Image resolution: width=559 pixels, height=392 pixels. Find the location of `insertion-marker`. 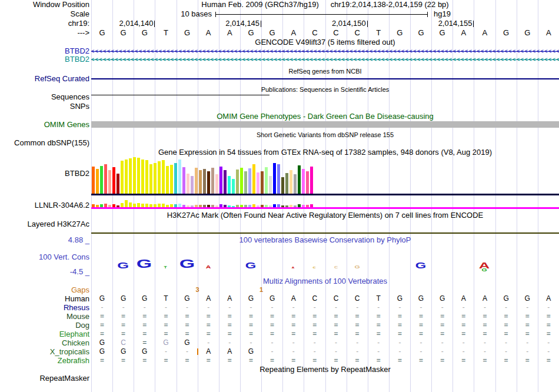

insertion-marker is located at coordinates (198, 352).